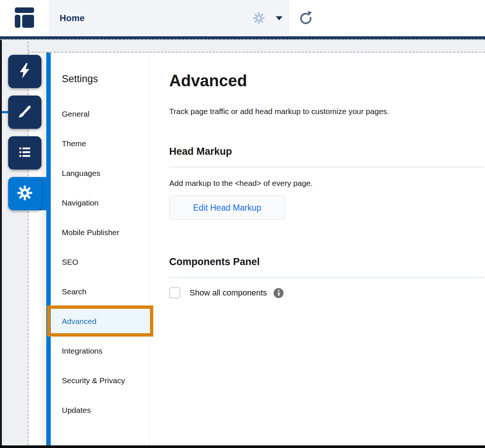 The height and width of the screenshot is (448, 485). Describe the element at coordinates (100, 114) in the screenshot. I see `sidebar-item-general: General` at that location.